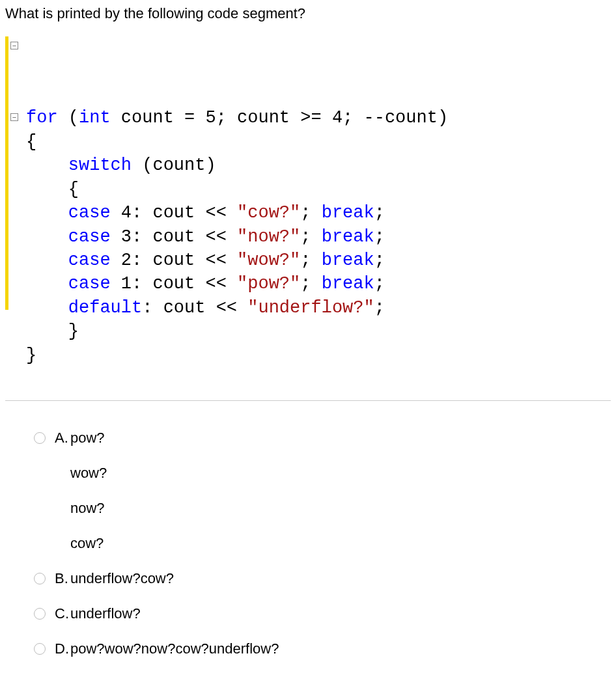 Image resolution: width=616 pixels, height=686 pixels. I want to click on option-body: D.pow?wow?now?cow?underflow?, so click(333, 649).